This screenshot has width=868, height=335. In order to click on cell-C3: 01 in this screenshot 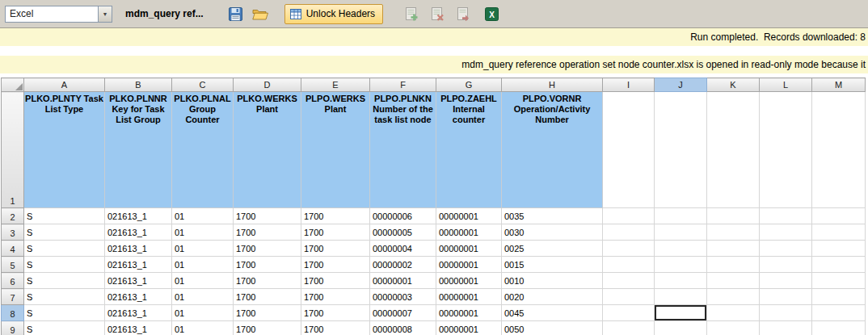, I will do `click(203, 232)`.